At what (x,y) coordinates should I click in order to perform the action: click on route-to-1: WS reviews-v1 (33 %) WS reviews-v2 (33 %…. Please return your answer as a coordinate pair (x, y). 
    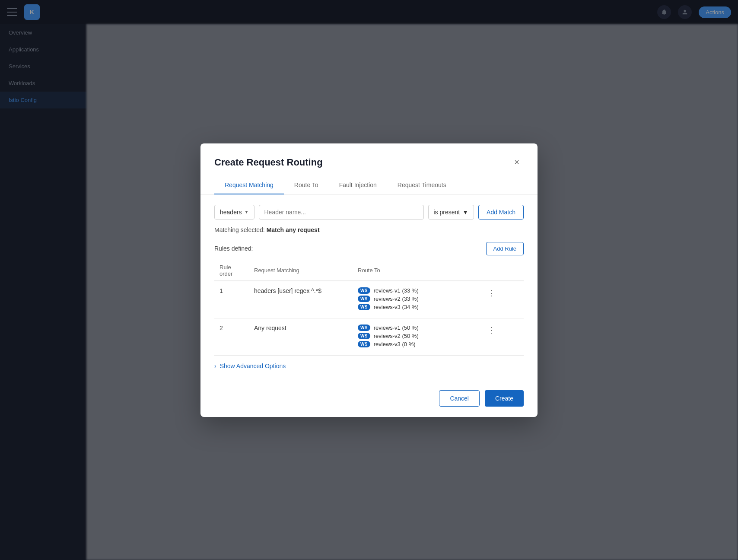
    Looking at the image, I should click on (416, 300).